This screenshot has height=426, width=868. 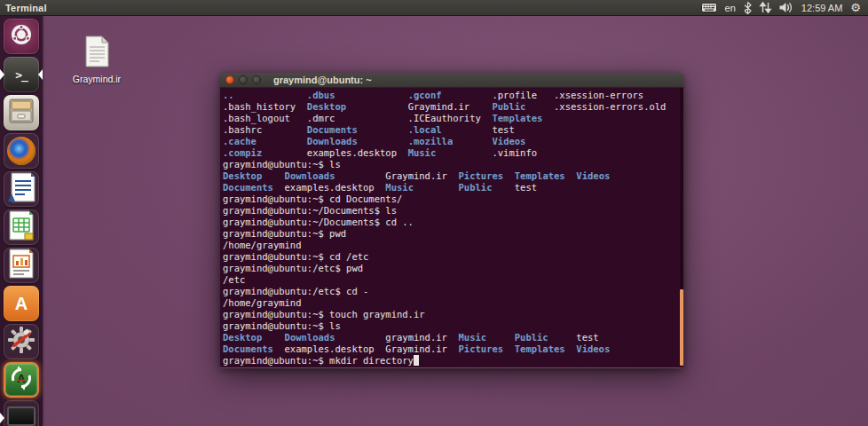 I want to click on launcher-item-software-updater: A, so click(x=21, y=380).